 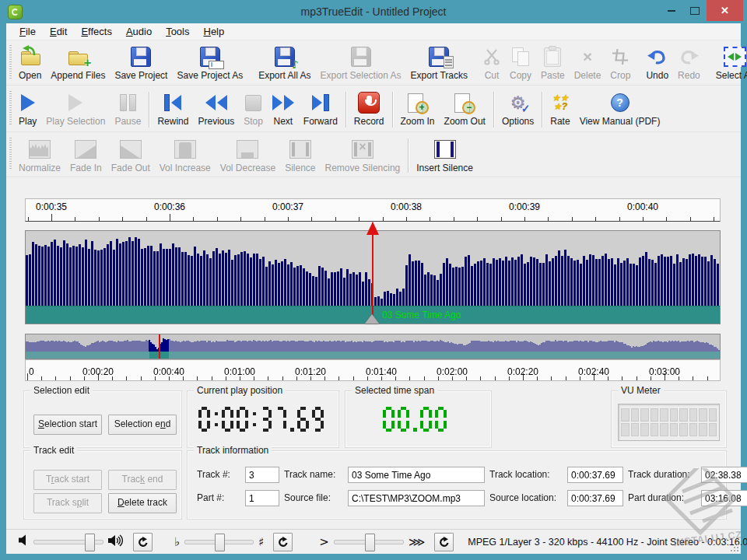 What do you see at coordinates (216, 110) in the screenshot?
I see `previous-button: Previous` at bounding box center [216, 110].